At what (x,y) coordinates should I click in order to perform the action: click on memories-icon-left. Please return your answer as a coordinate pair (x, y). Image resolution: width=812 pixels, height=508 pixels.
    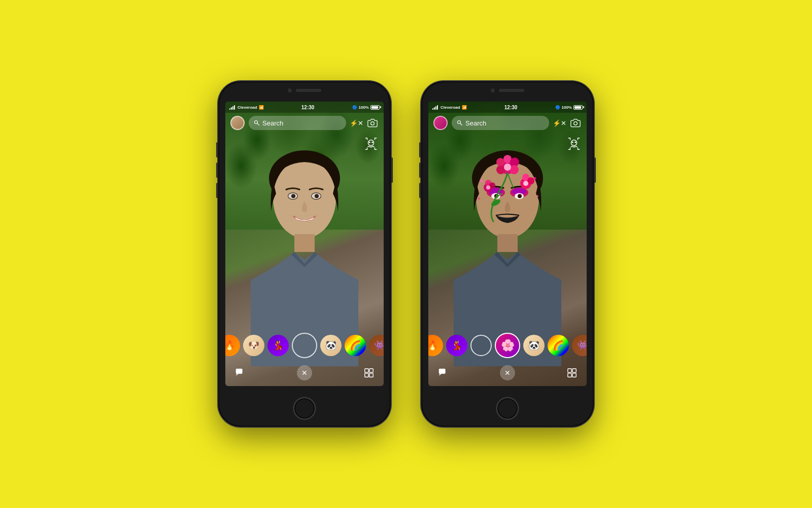
    Looking at the image, I should click on (369, 373).